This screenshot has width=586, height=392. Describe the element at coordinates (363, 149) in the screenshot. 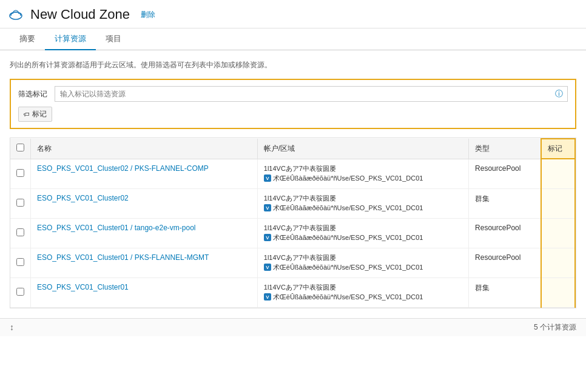

I see `col-header-account: 帐户/区域` at that location.